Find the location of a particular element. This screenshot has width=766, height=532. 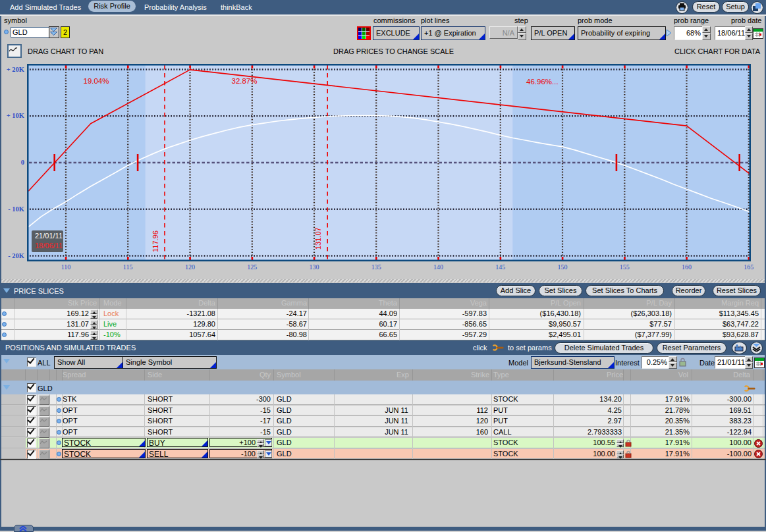

svg-text: 21/01/11 is located at coordinates (49, 236).